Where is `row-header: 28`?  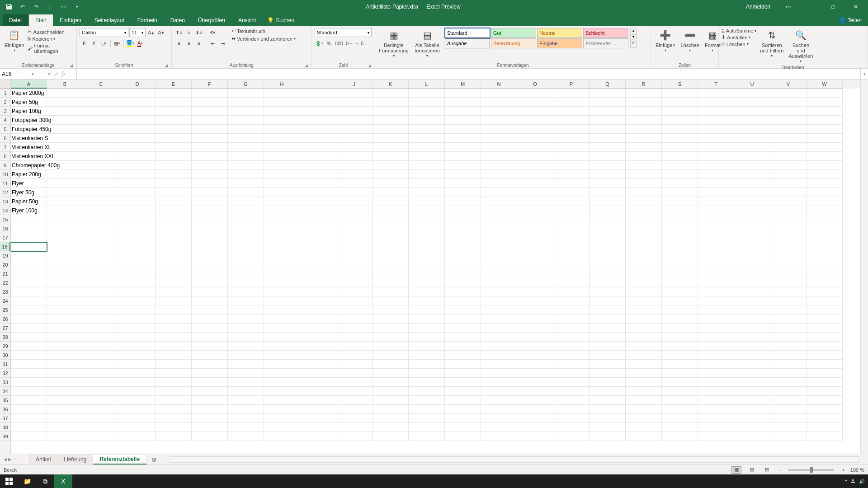
row-header: 28 is located at coordinates (5, 337).